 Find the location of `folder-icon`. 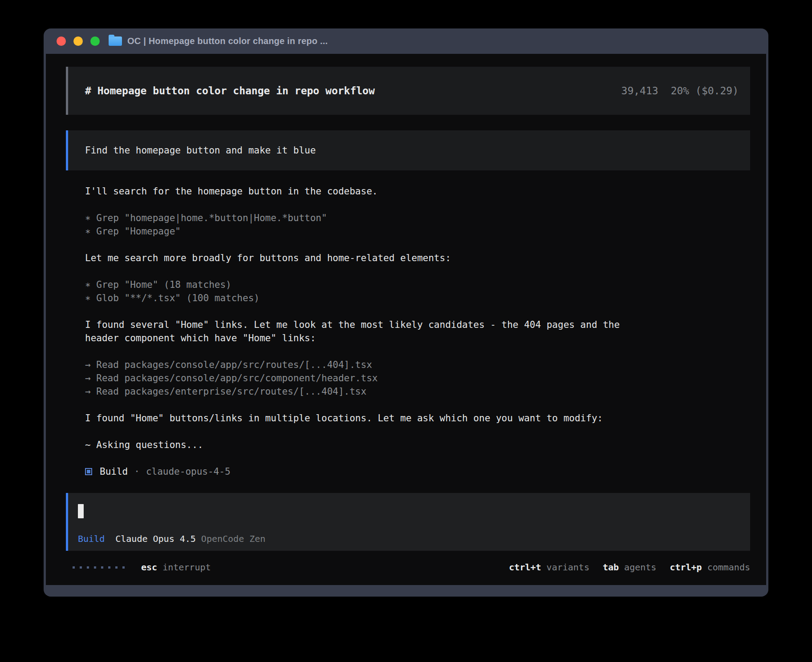

folder-icon is located at coordinates (115, 41).